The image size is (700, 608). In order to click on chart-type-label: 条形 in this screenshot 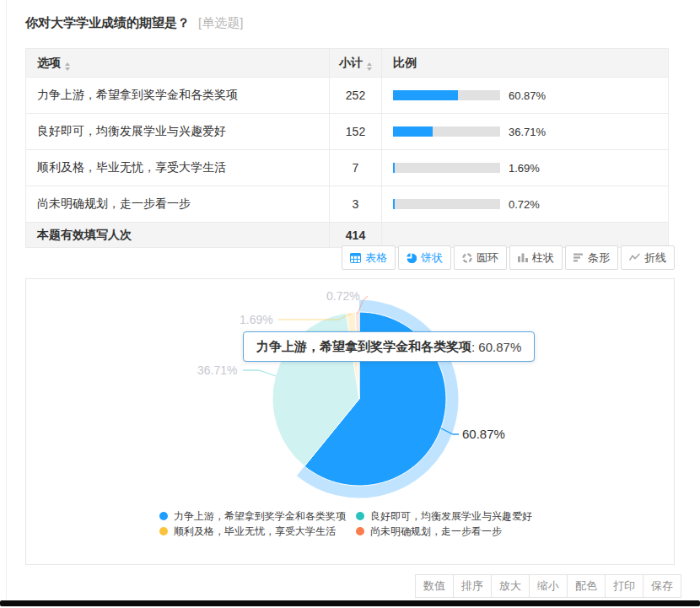, I will do `click(599, 258)`.